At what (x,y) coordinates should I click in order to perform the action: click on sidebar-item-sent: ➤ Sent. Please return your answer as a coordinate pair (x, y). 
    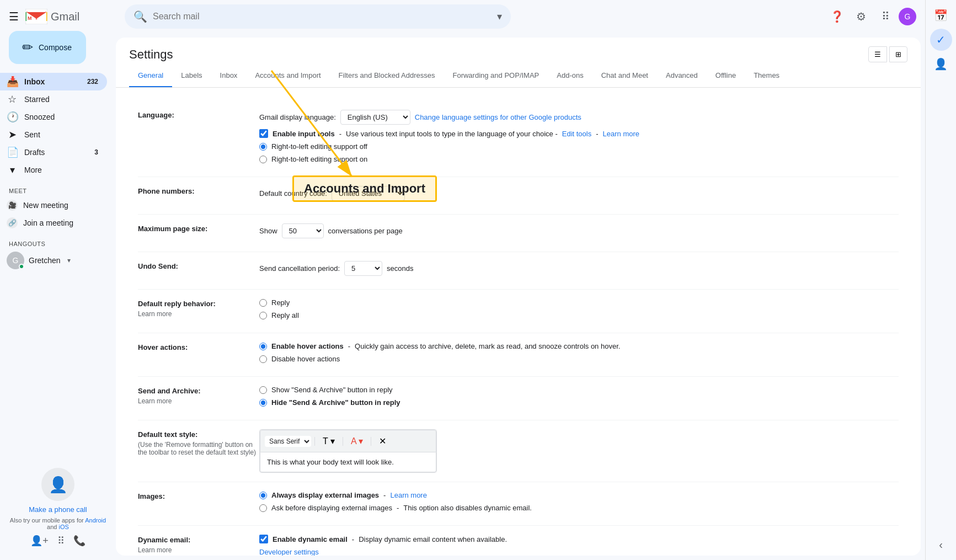
    Looking at the image, I should click on (54, 135).